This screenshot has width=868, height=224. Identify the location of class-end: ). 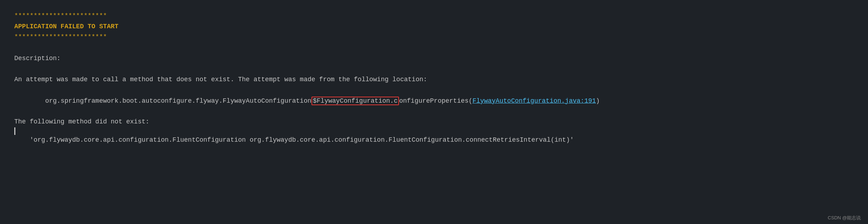
(598, 101).